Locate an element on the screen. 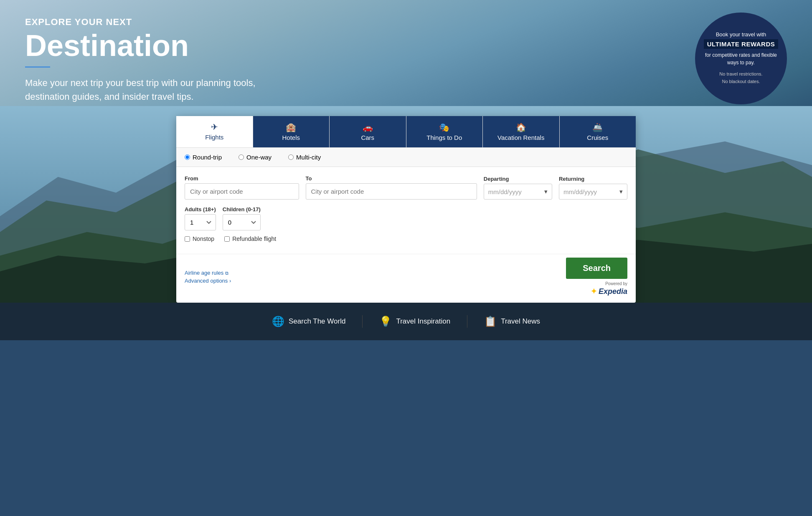  multicity-label: Multi-city is located at coordinates (308, 157).